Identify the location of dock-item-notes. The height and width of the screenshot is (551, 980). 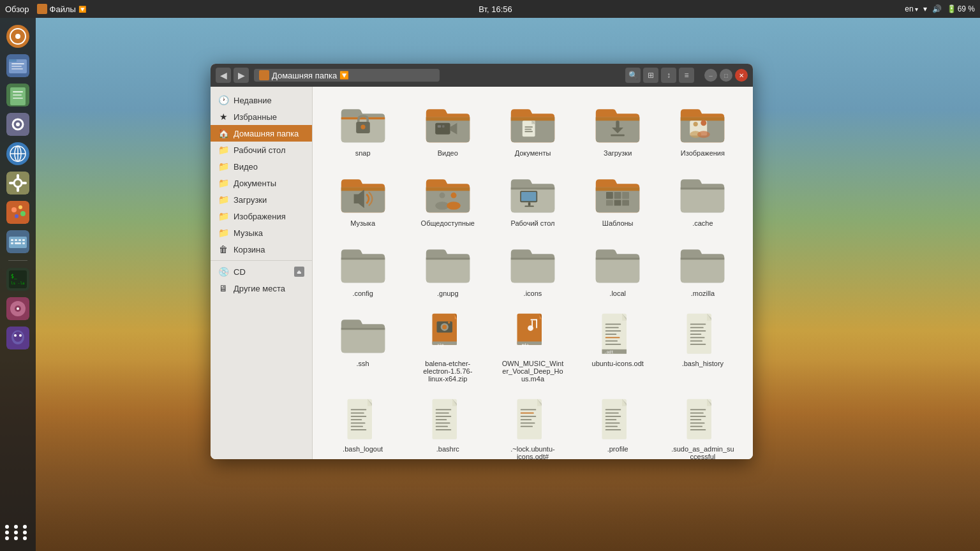
(18, 95).